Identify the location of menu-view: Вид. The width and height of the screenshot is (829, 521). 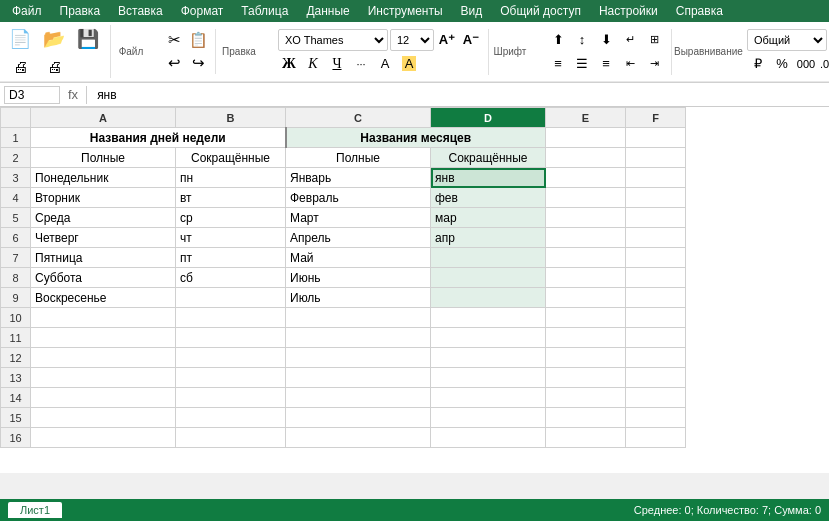
(472, 11).